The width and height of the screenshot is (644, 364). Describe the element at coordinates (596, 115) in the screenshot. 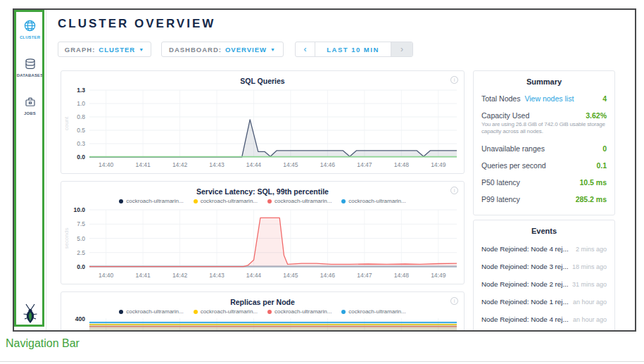

I see `summary-row-value: 3.62%` at that location.